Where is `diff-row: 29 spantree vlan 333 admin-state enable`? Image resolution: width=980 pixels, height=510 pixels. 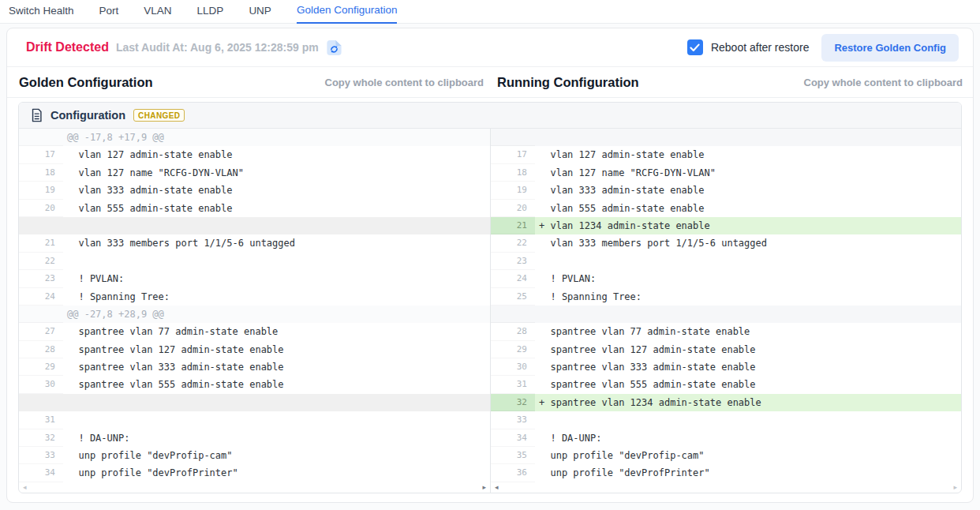 diff-row: 29 spantree vlan 333 admin-state enable is located at coordinates (254, 367).